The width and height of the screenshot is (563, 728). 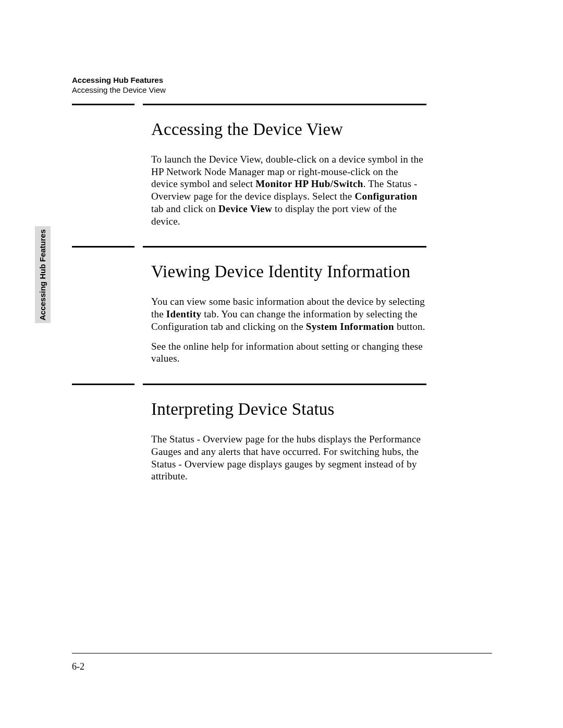 What do you see at coordinates (289, 314) in the screenshot?
I see `paragraph: You can view some basic information abou…` at bounding box center [289, 314].